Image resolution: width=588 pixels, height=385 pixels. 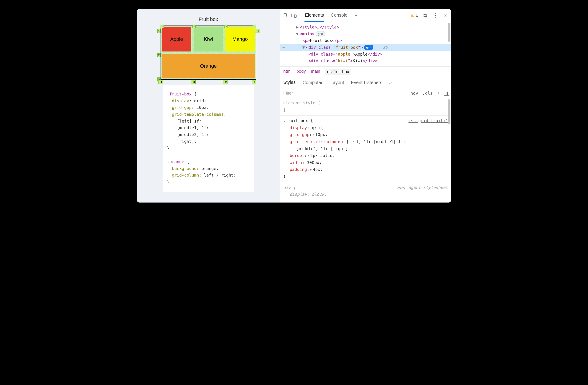 What do you see at coordinates (366, 170) in the screenshot?
I see `css-decl: padding:▸4px;` at bounding box center [366, 170].